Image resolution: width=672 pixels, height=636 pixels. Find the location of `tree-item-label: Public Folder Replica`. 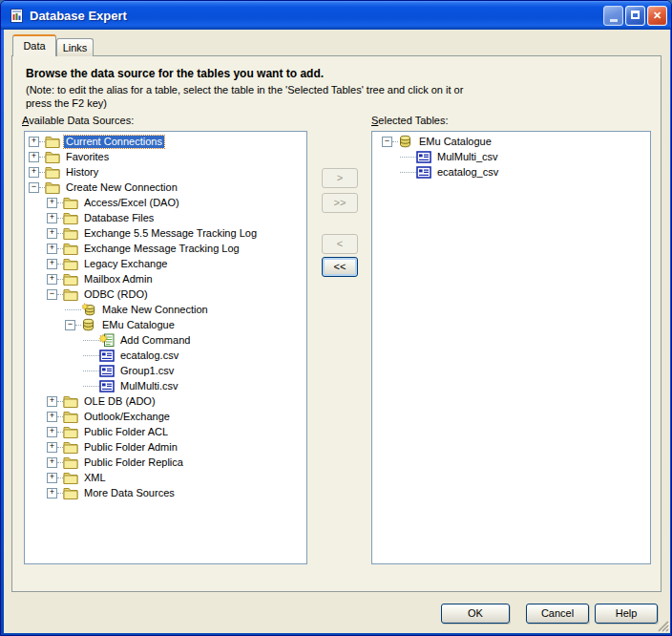

tree-item-label: Public Folder Replica is located at coordinates (134, 462).